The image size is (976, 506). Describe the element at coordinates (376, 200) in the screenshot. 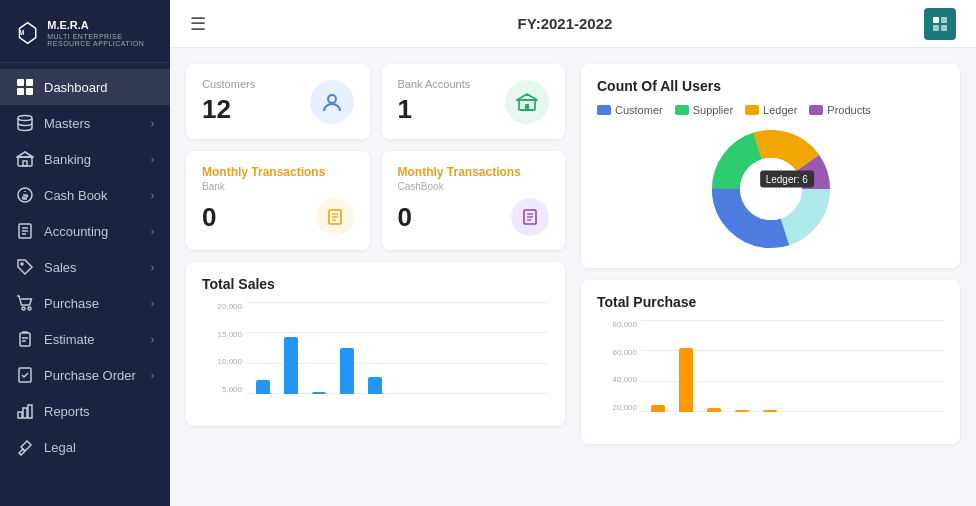

I see `monthly-grid: Monthly Transactions Bank 0` at that location.